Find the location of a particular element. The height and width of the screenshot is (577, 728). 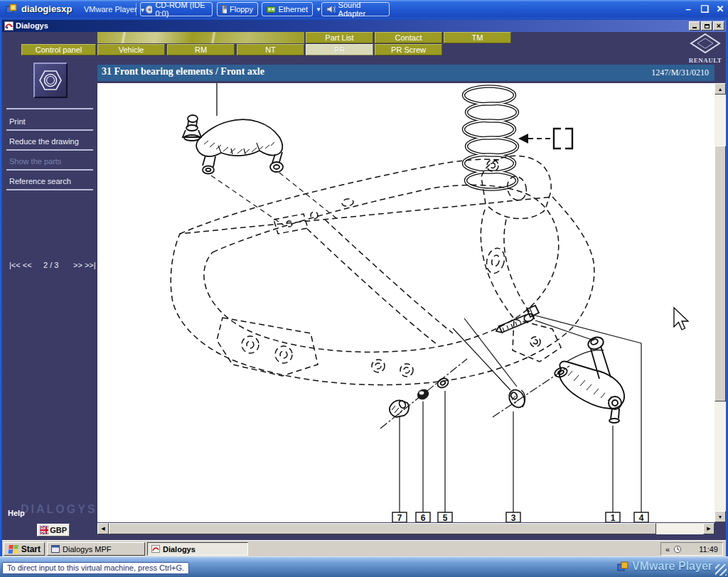

nav-tm: TM is located at coordinates (478, 38).